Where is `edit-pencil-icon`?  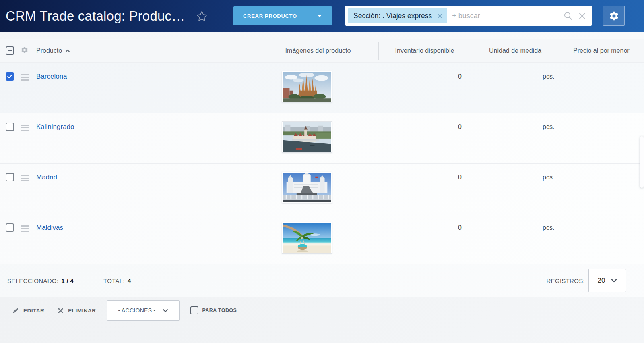
edit-pencil-icon is located at coordinates (15, 310).